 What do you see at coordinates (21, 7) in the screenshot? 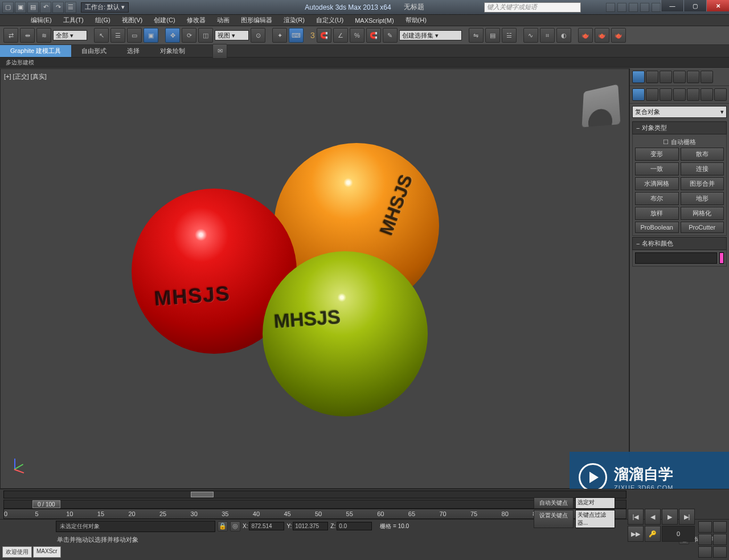
I see `open-file-icon: ▣` at bounding box center [21, 7].